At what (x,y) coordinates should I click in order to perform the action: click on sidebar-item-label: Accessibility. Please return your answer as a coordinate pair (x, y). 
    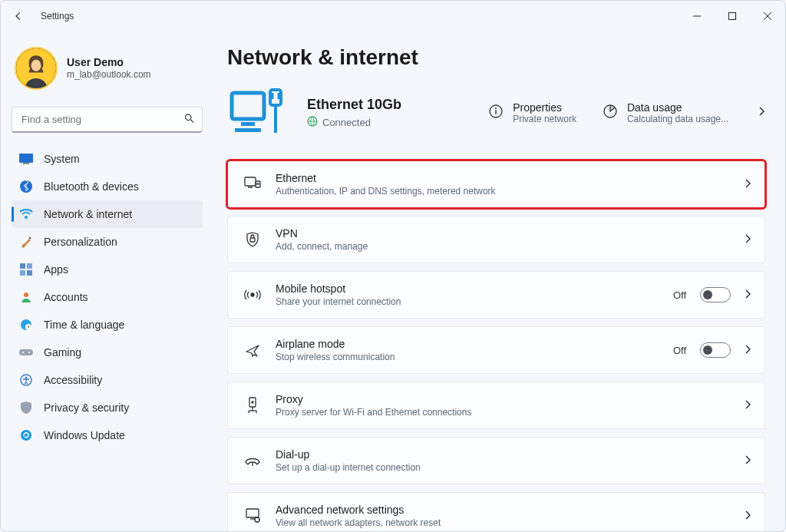
    Looking at the image, I should click on (73, 380).